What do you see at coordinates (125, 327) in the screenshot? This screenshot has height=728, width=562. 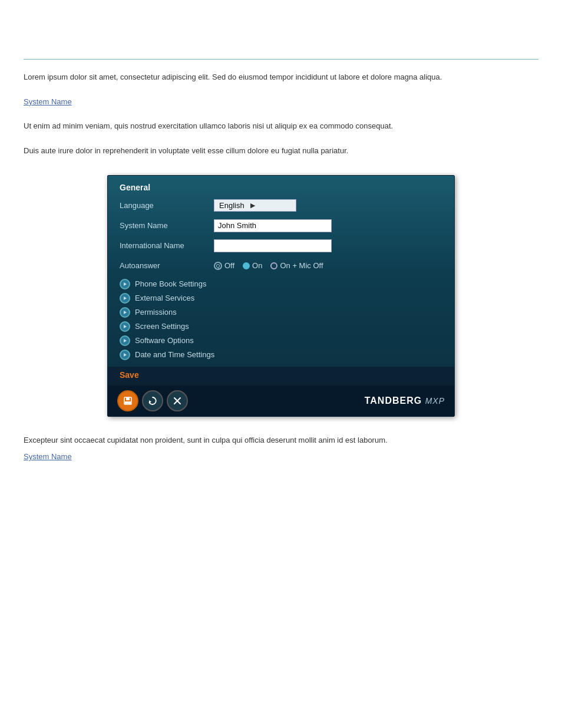 I see `screen-settings-icon` at bounding box center [125, 327].